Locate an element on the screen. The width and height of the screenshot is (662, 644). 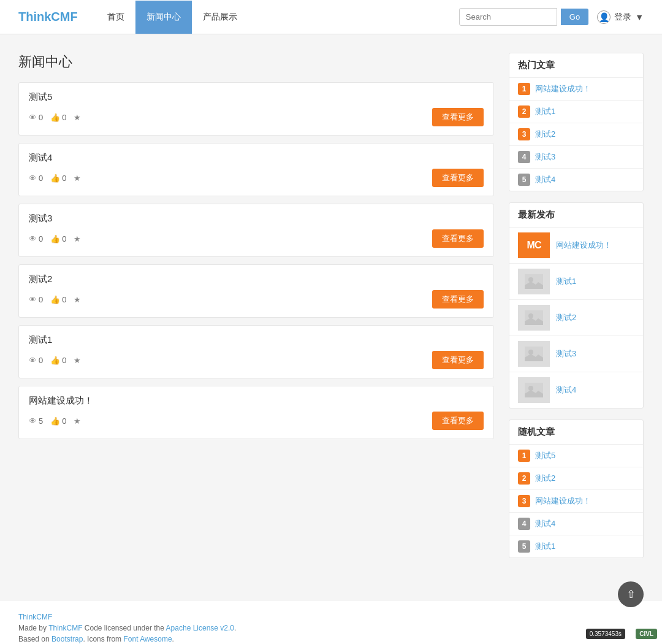
random-article-item: 4 测试4 is located at coordinates (576, 524).